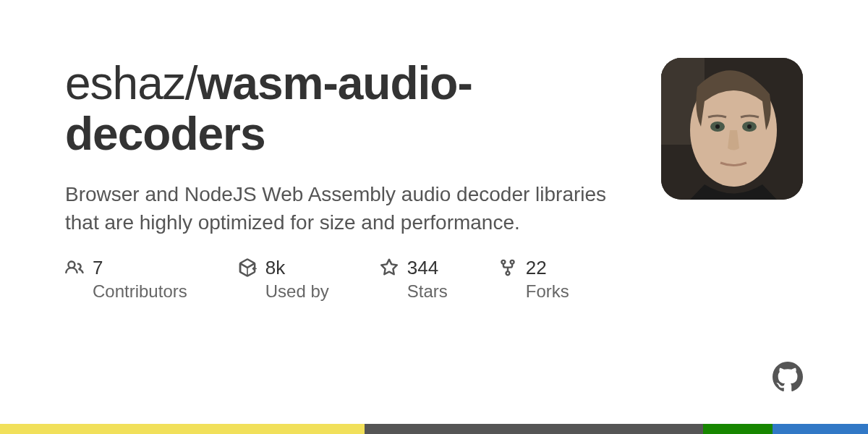 This screenshot has width=868, height=434. What do you see at coordinates (340, 109) in the screenshot?
I see `repo-title: eshaz/wasm-audio-decoders` at bounding box center [340, 109].